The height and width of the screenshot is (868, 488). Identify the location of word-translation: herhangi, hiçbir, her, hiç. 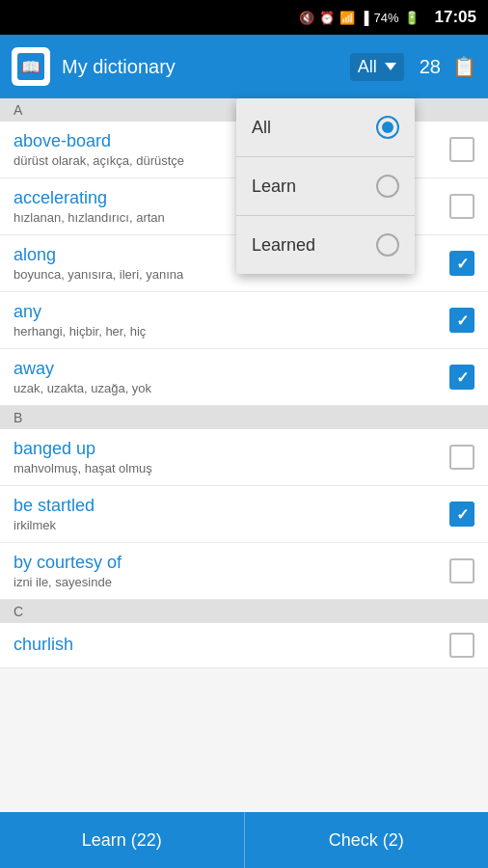
(231, 332).